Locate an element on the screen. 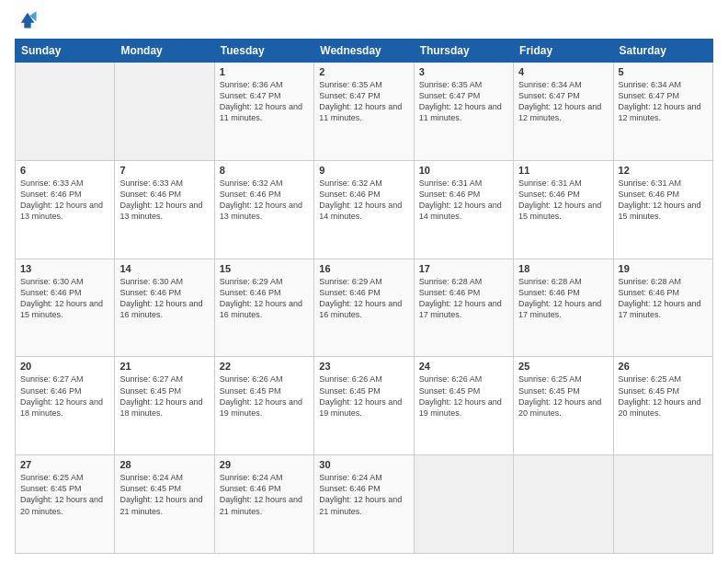 This screenshot has width=728, height=563. day-number: 9 is located at coordinates (364, 170).